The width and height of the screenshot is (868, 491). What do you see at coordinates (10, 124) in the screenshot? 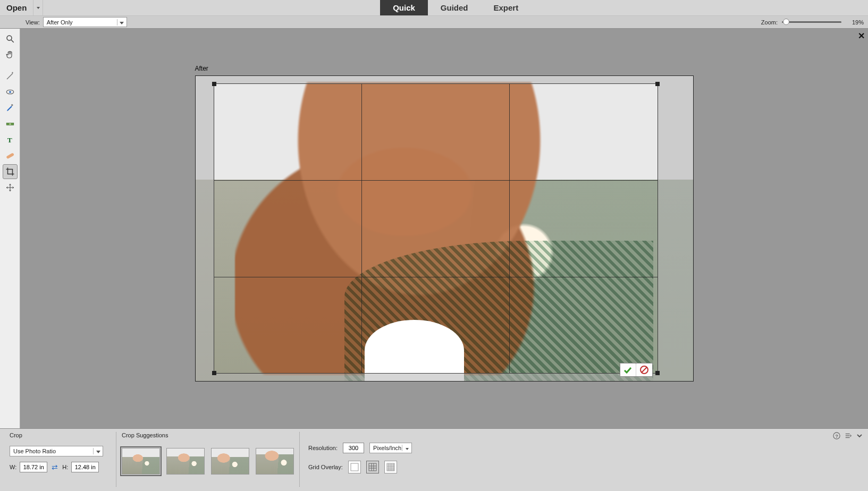
I see `straighten-tool` at bounding box center [10, 124].